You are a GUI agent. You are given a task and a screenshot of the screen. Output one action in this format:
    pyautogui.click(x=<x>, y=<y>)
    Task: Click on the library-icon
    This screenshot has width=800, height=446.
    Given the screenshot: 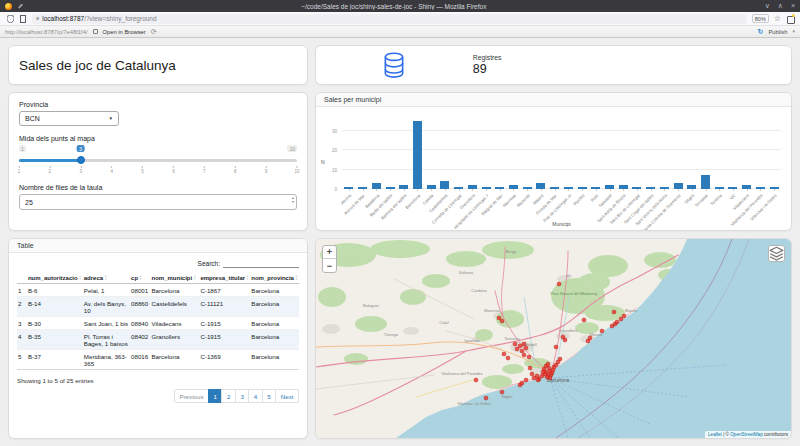 What is the action you would take?
    pyautogui.click(x=790, y=19)
    